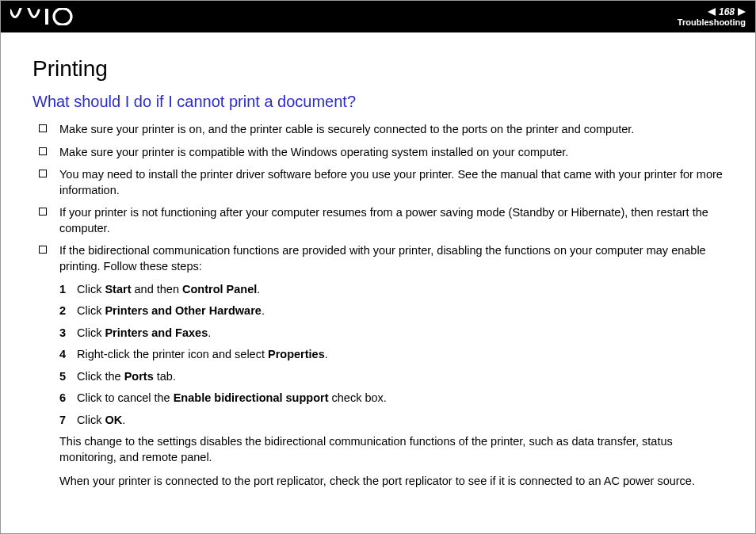  I want to click on step-item: 6Click to cancel the Enable bidirectiona…, so click(391, 399).